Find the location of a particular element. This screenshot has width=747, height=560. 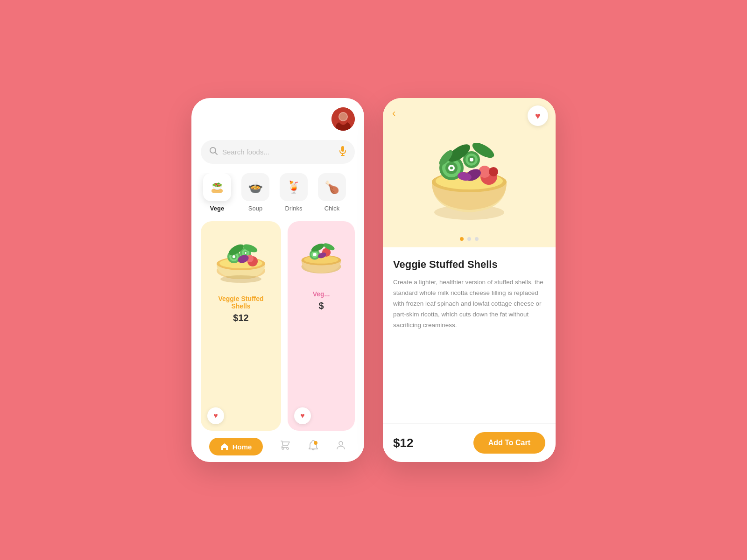

food-card-title-veggie: Veggie Stuffed Shells is located at coordinates (241, 302).